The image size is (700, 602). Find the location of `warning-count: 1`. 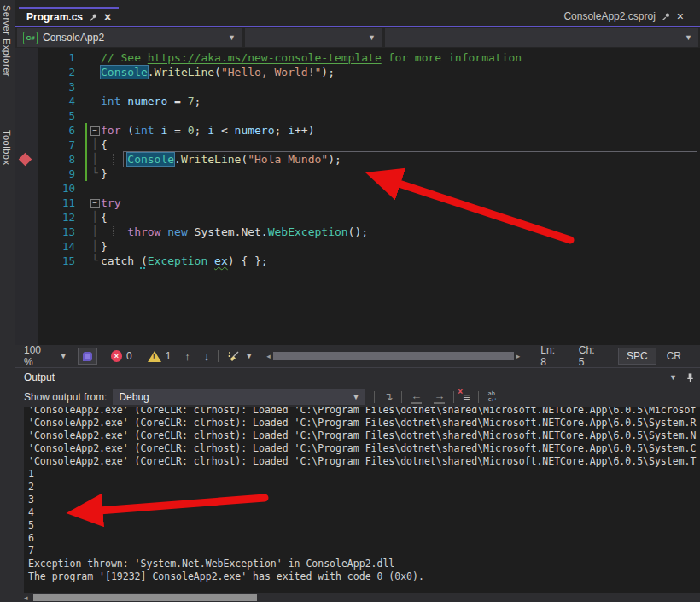

warning-count: 1 is located at coordinates (169, 356).